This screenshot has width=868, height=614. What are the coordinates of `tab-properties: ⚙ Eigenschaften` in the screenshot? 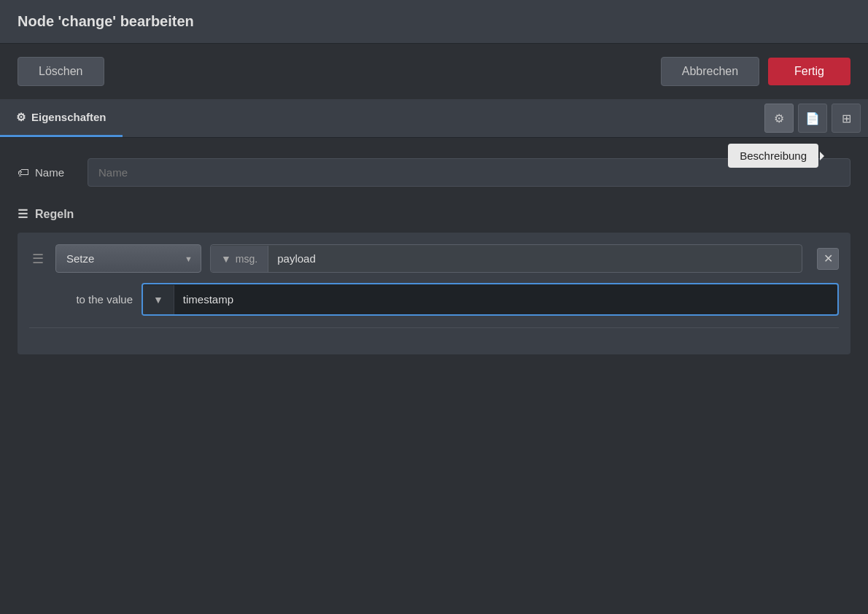 It's located at (61, 118).